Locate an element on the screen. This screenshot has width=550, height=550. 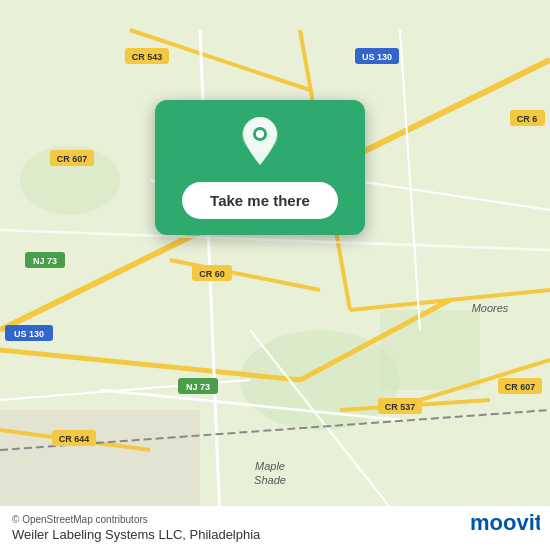
location-pin-icon is located at coordinates (260, 143).